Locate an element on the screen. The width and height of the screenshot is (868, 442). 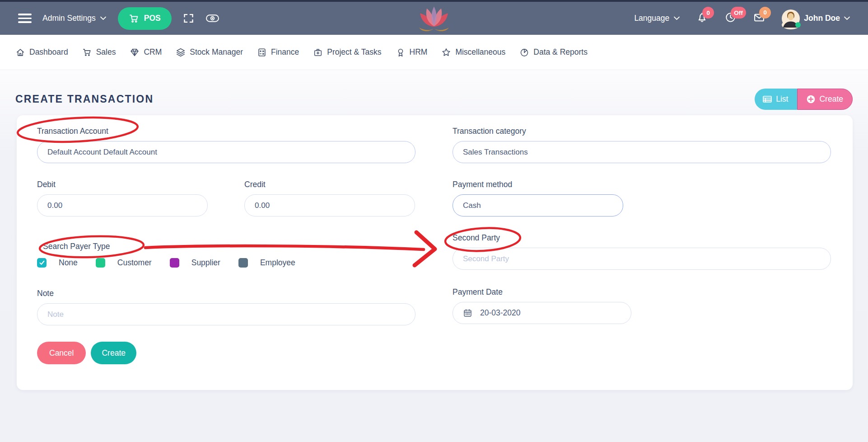
display-toggle-button is located at coordinates (212, 18).